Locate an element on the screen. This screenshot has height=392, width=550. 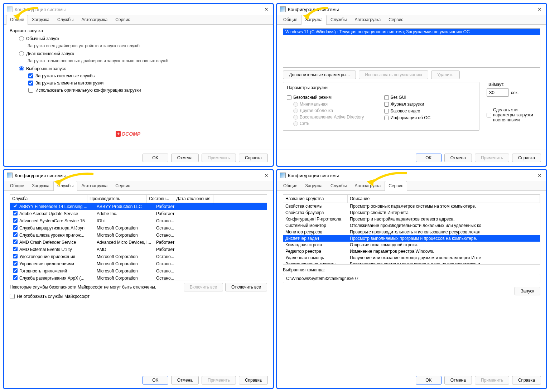
check-original-boot: Использовать оригинальную конфигурацию з… is located at coordinates (148, 90).